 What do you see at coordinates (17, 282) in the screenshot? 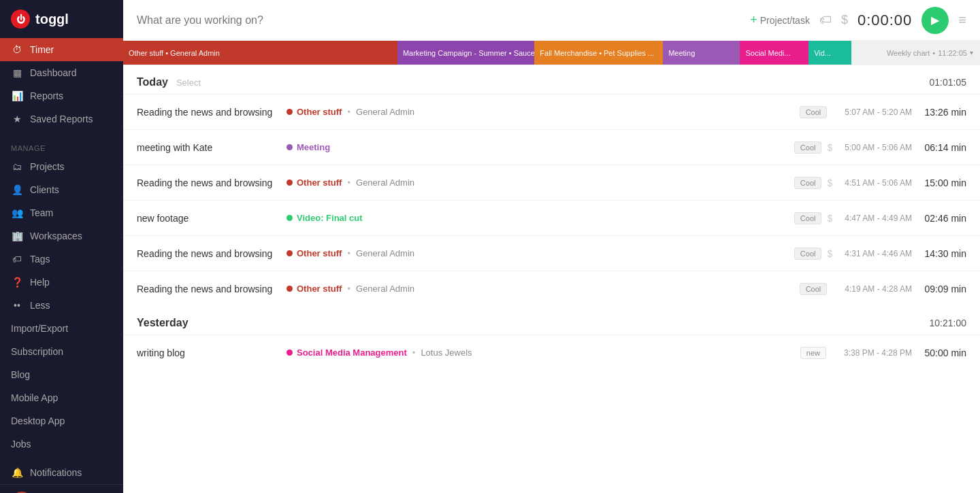
I see `help-icon: ❓` at bounding box center [17, 282].